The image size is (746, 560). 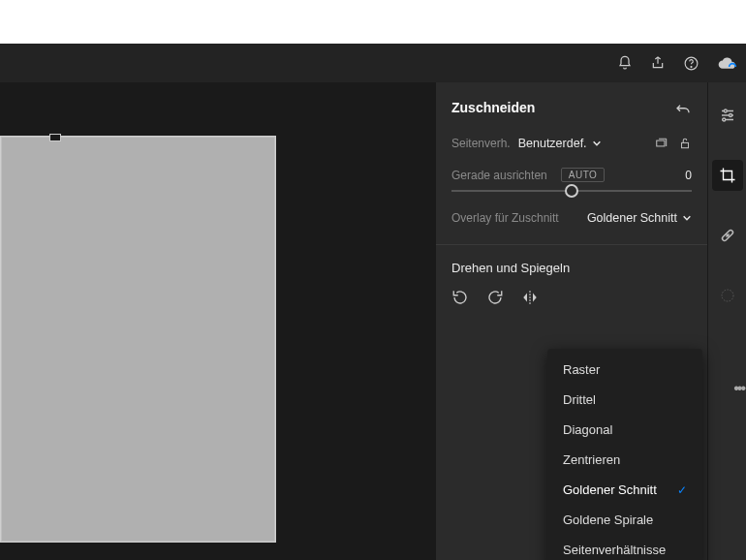 What do you see at coordinates (572, 191) in the screenshot?
I see `straighten-slider-thumb` at bounding box center [572, 191].